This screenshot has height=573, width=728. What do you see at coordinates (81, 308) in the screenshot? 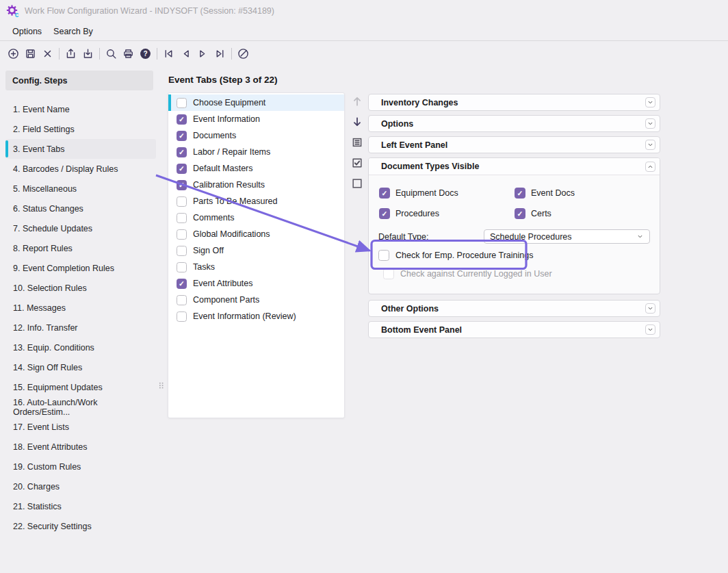
I see `sidebar-item: 11. Messages` at bounding box center [81, 308].